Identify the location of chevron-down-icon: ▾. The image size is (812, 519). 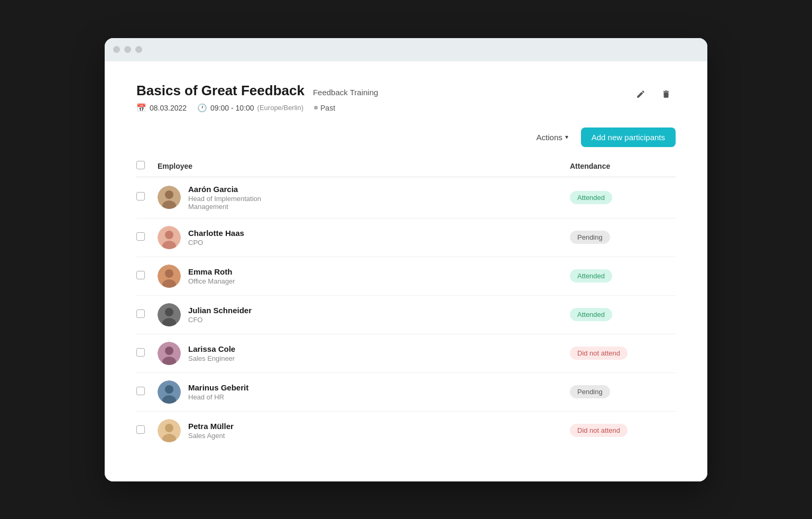
(567, 137).